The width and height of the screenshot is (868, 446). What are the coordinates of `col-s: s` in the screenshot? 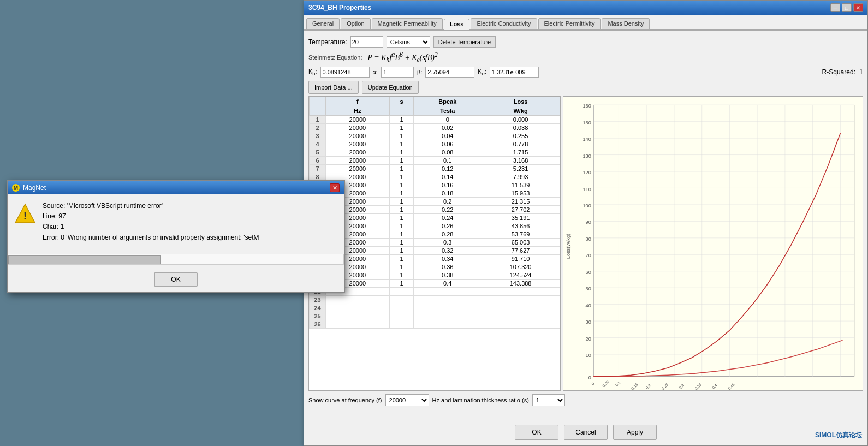 It's located at (402, 102).